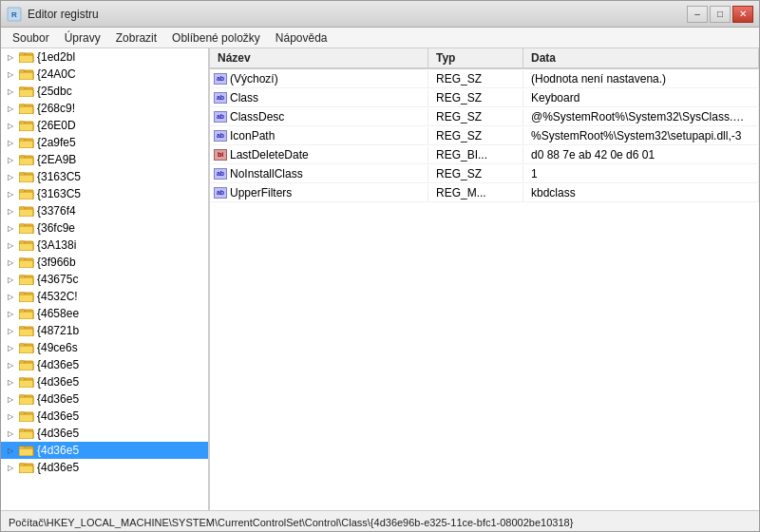 The image size is (760, 532). I want to click on tree-item: ▷ {24A0C, so click(104, 74).